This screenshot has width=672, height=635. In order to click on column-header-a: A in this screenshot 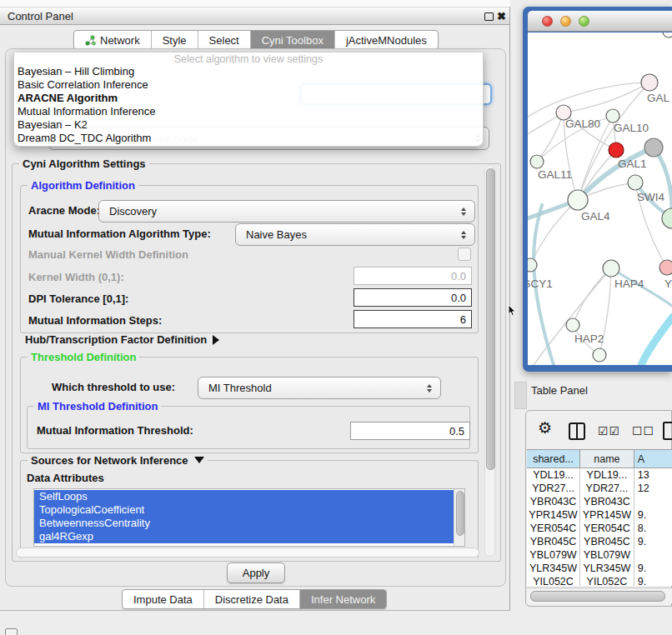, I will do `click(654, 459)`.